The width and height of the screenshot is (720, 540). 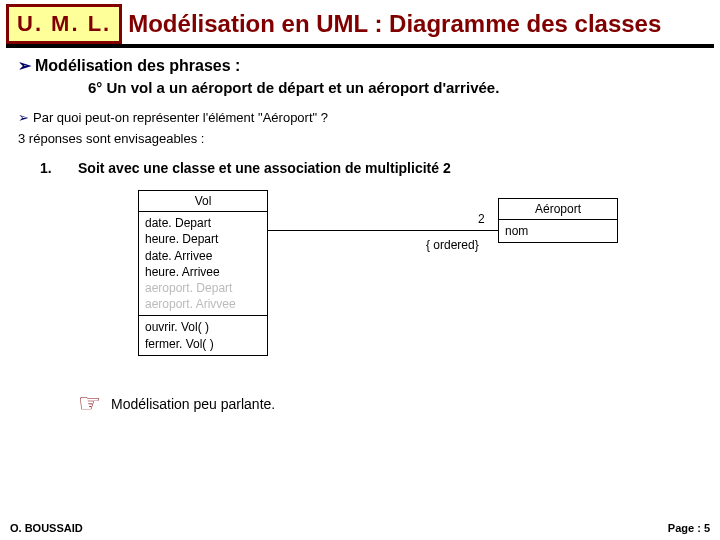 What do you see at coordinates (264, 168) in the screenshot?
I see `option-text: Soit avec une classe et une association …` at bounding box center [264, 168].